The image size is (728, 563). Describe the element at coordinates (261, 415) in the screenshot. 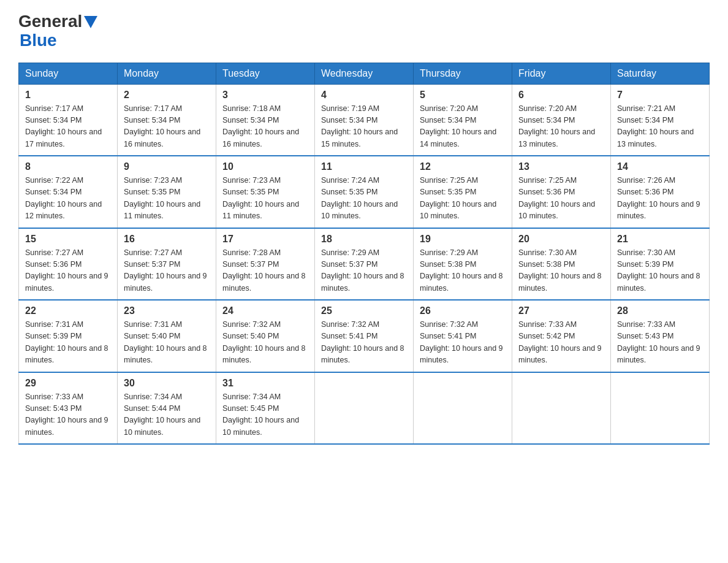

I see `day-info: Sunrise: 7:34 AMSunset: 5:45 PMDaylight:…` at that location.